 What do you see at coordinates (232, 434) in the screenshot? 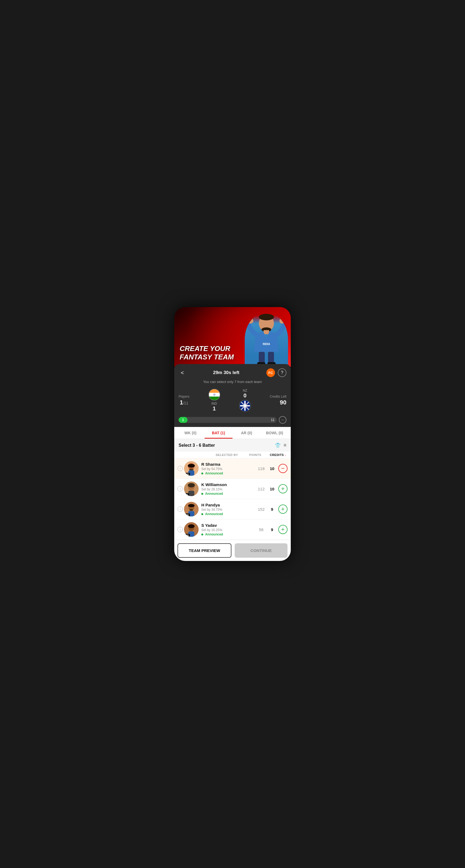
I see `phone-container: CREATE YOUR FANTASY TEAM` at bounding box center [232, 434].